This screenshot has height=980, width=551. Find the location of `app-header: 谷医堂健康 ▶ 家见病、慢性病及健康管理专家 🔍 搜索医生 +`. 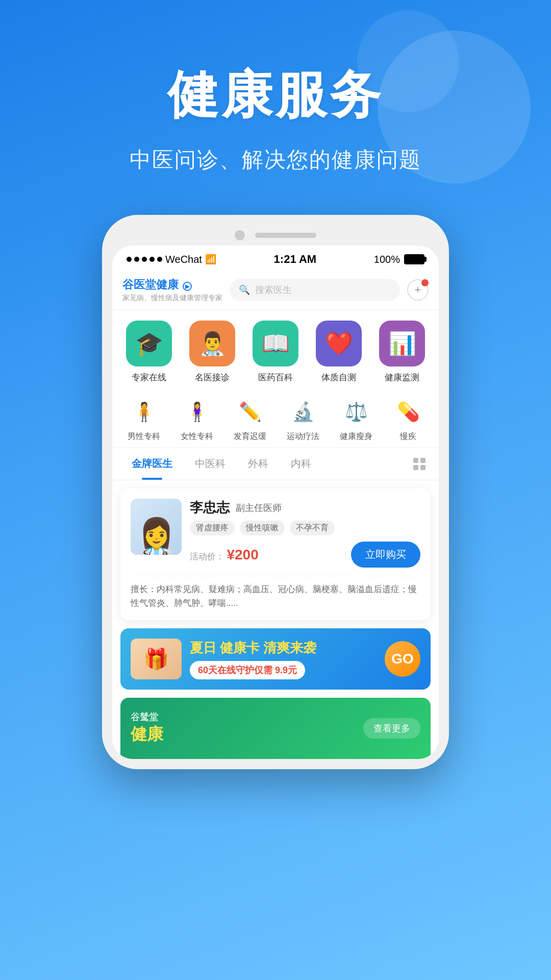

app-header: 谷医堂健康 ▶ 家见病、慢性病及健康管理专家 🔍 搜索医生 + is located at coordinates (276, 290).